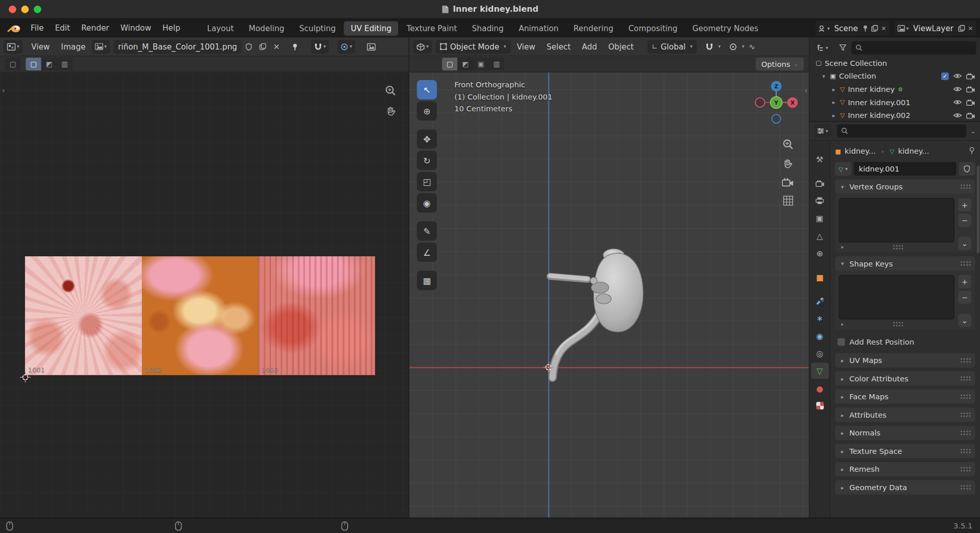  I want to click on face-maps-panel-header: ▸ Face Maps, so click(905, 397).